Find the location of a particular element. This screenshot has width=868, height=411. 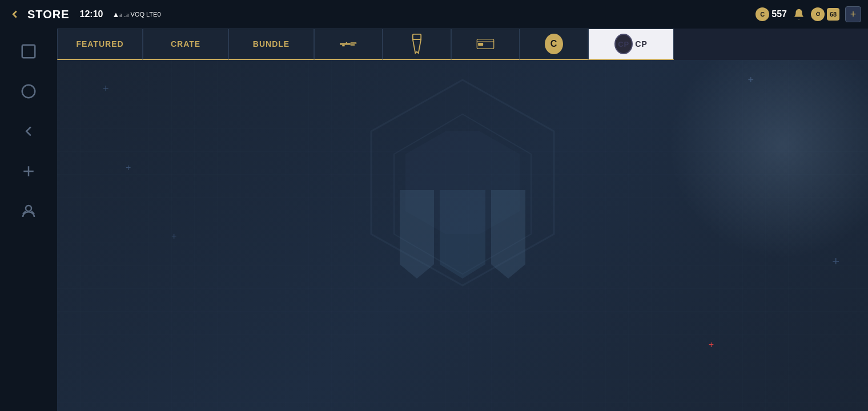

cod-currency-icon: C is located at coordinates (762, 14).